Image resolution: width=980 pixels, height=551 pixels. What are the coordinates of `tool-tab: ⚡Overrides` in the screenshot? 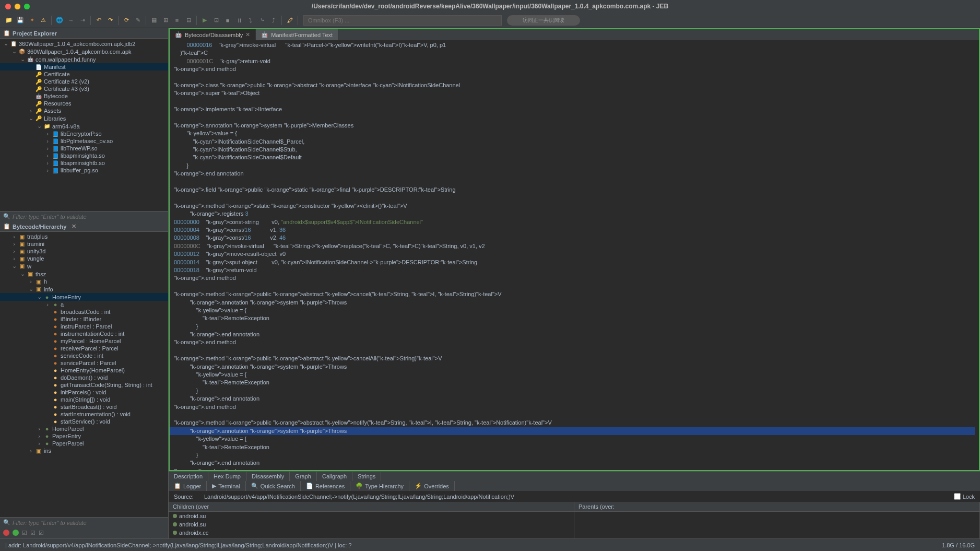 It's located at (432, 486).